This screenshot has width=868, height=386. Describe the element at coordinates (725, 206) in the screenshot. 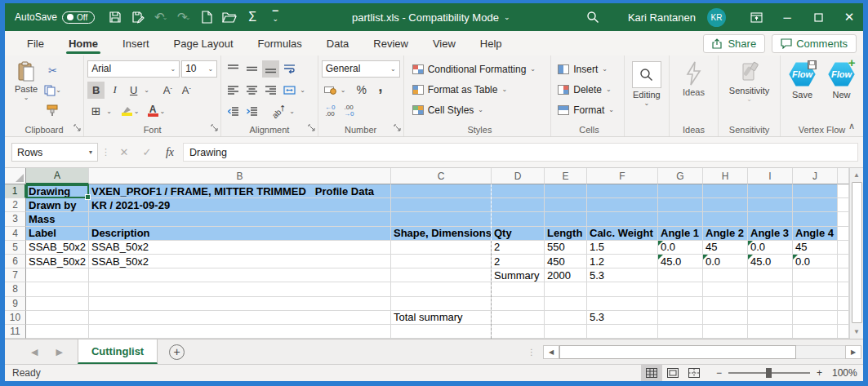

I see `cell-H2` at that location.